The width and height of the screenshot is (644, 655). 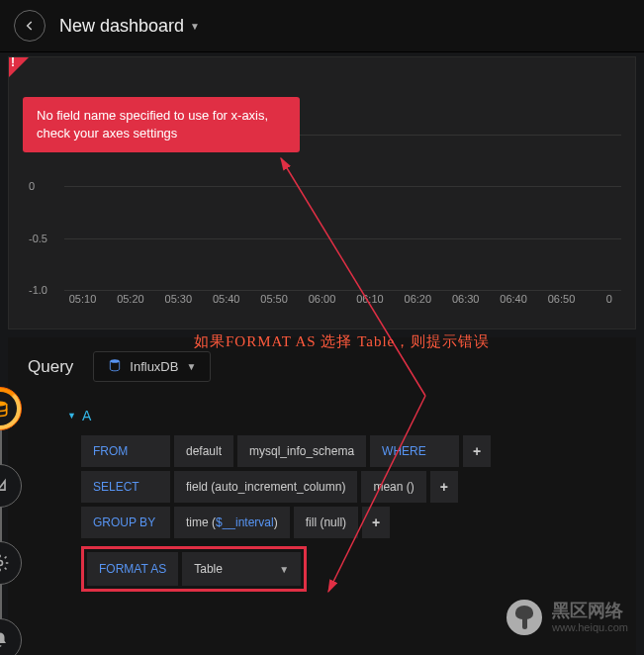 What do you see at coordinates (38, 238) in the screenshot?
I see `y-tick: -0.5` at bounding box center [38, 238].